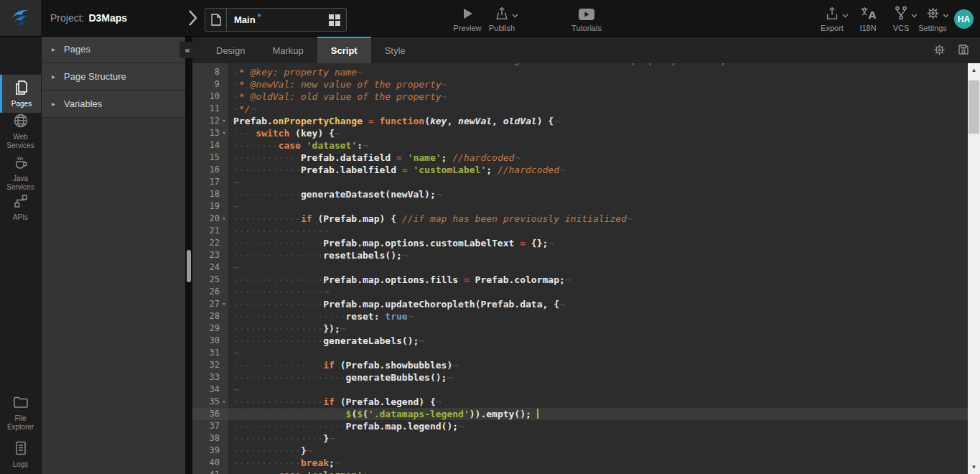 Image resolution: width=980 pixels, height=474 pixels. Describe the element at coordinates (587, 19) in the screenshot. I see `tutorials-button: Tutorials` at that location.